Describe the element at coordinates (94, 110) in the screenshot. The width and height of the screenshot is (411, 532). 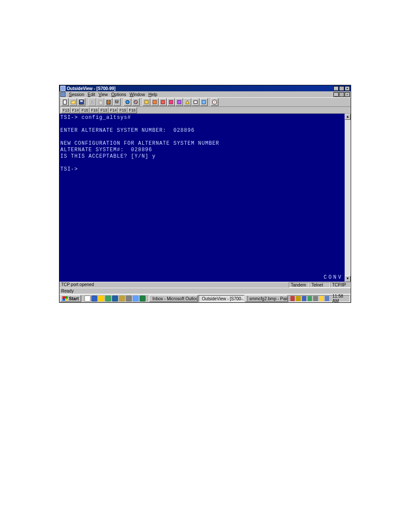
I see `fkey-f16: F16` at that location.